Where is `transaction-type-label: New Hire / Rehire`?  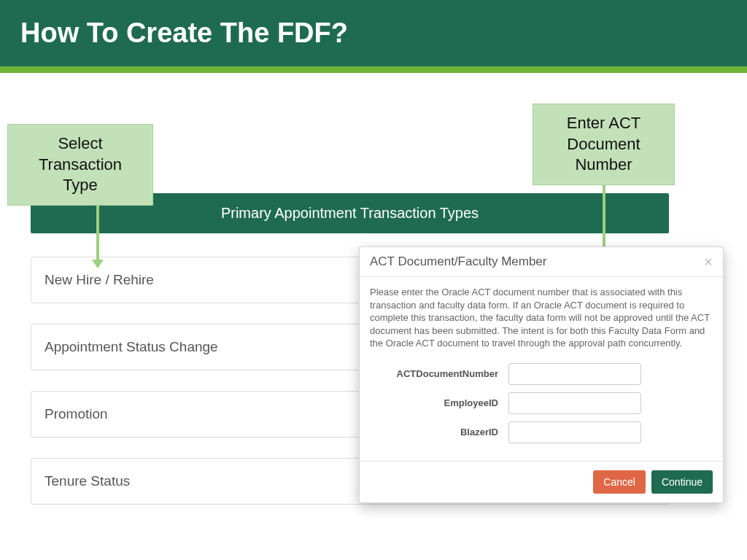
transaction-type-label: New Hire / Rehire is located at coordinates (99, 280).